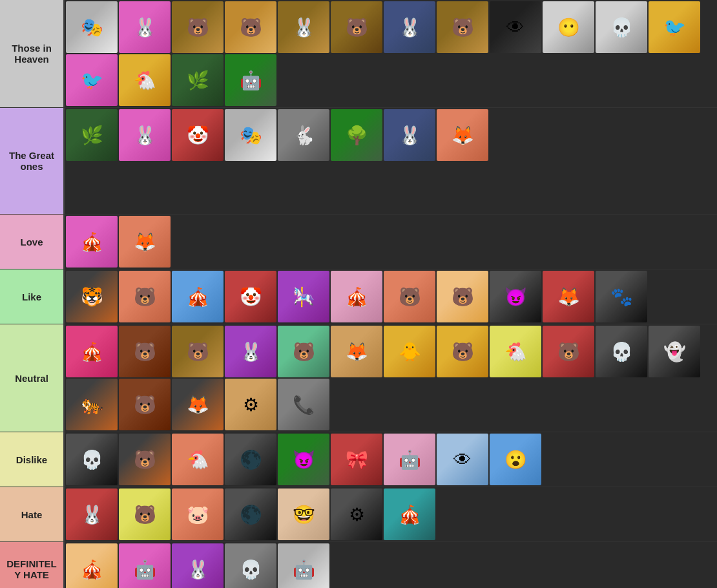  What do you see at coordinates (32, 514) in the screenshot?
I see `tier-label-hate: Hate` at bounding box center [32, 514].